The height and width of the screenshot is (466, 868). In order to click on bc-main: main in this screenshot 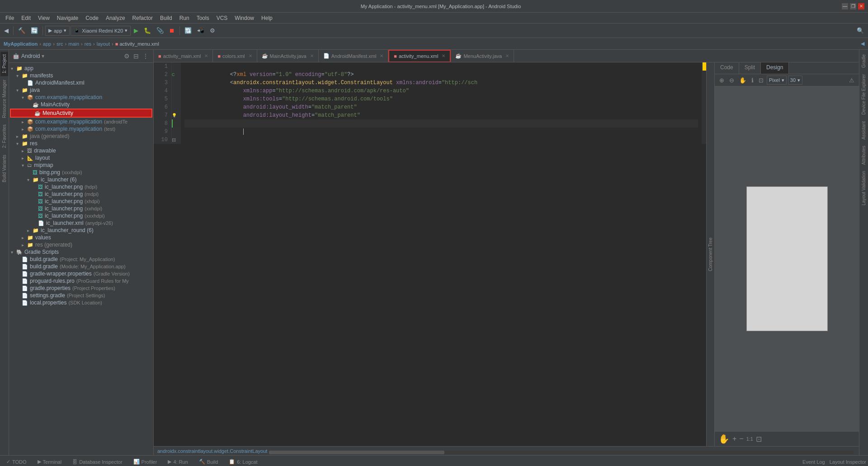, I will do `click(74, 44)`.